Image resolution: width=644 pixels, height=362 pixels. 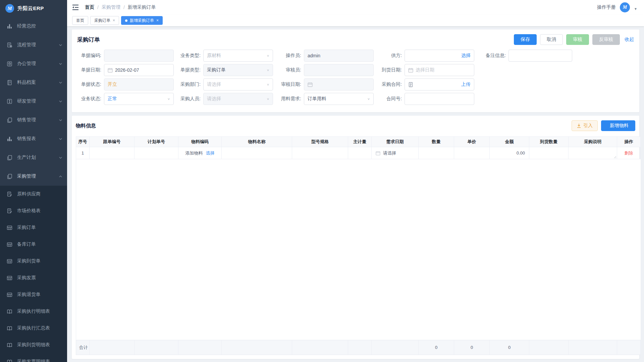 What do you see at coordinates (34, 101) in the screenshot?
I see `sidebar-item-研发管理: 研发管理` at bounding box center [34, 101].